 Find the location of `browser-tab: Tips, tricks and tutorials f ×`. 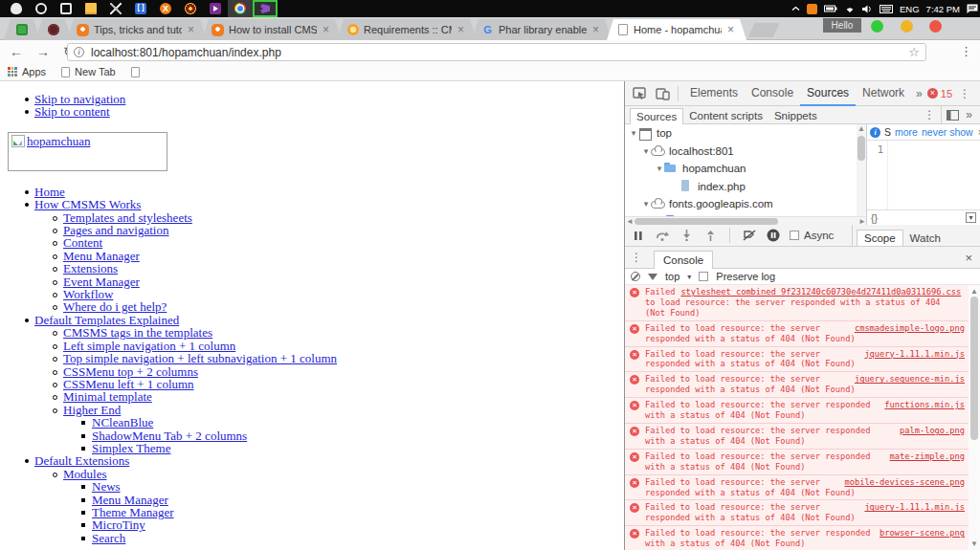

browser-tab: Tips, tricks and tutorials f × is located at coordinates (137, 30).